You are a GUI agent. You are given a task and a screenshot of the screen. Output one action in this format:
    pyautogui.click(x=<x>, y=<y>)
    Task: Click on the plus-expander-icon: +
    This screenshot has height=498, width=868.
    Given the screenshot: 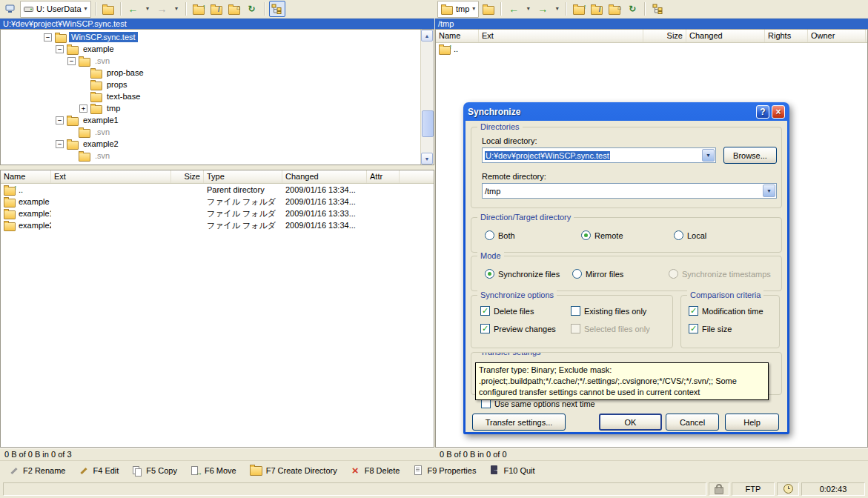 What is the action you would take?
    pyautogui.click(x=83, y=108)
    